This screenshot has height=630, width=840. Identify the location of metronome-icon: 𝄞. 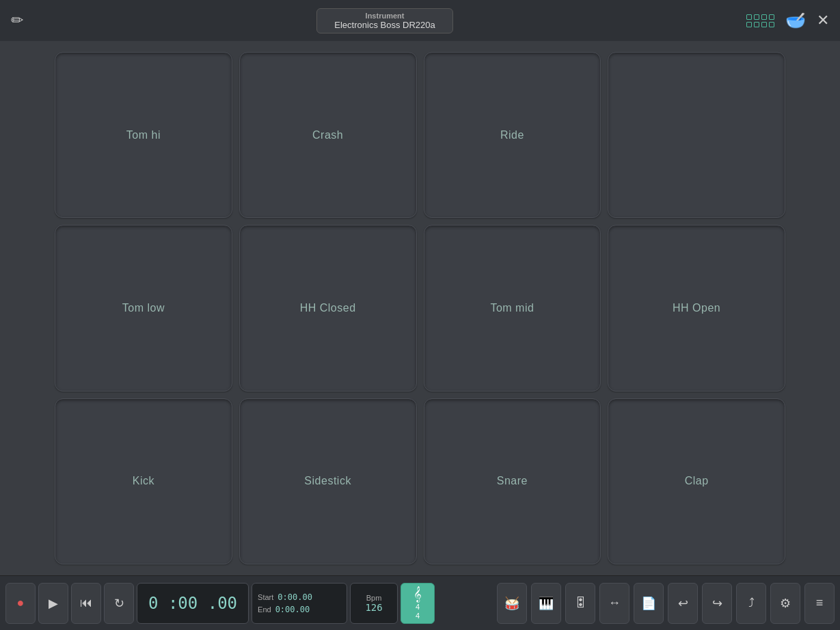
(418, 594).